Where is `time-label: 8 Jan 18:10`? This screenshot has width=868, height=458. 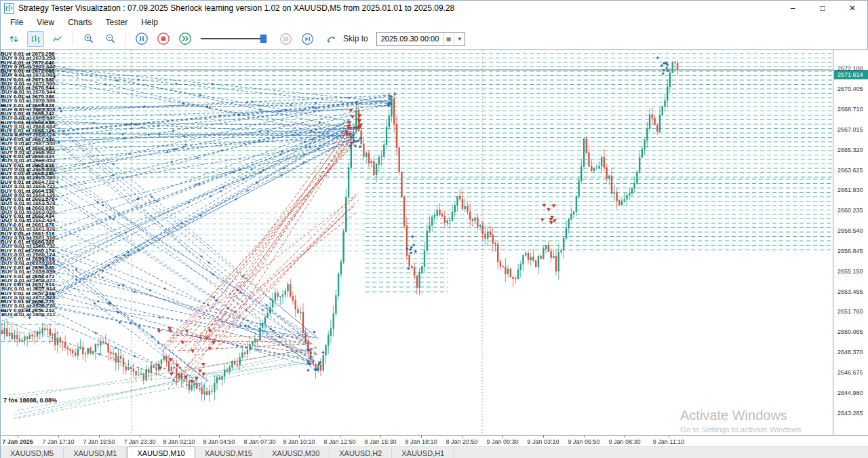 time-label: 8 Jan 18:10 is located at coordinates (420, 442).